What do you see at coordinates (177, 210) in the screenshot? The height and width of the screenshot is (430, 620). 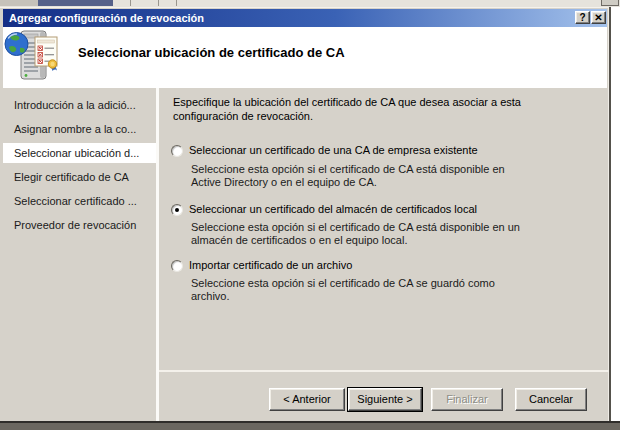 I see `radio-almacen-local` at bounding box center [177, 210].